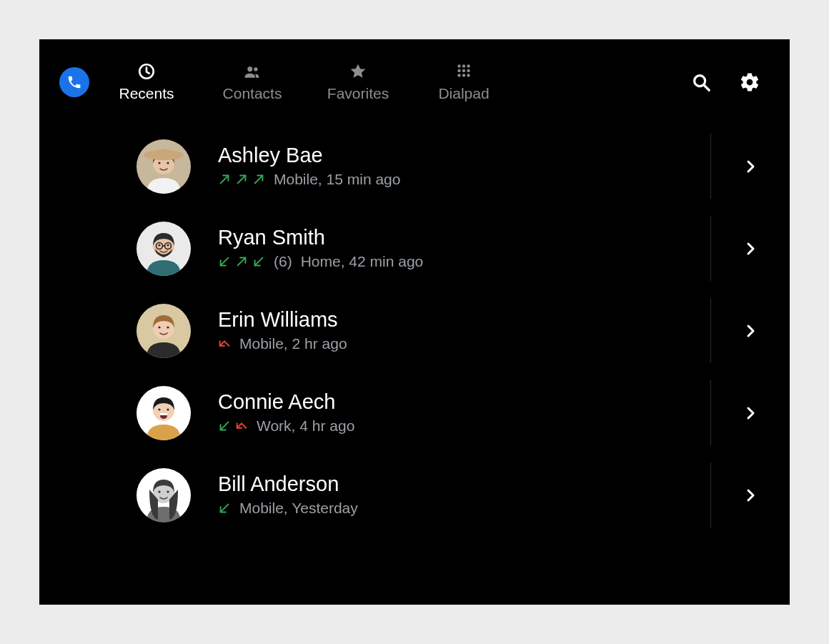  What do you see at coordinates (463, 330) in the screenshot?
I see `recents-row: Erin Williams Mobile, 2 hr ago` at bounding box center [463, 330].